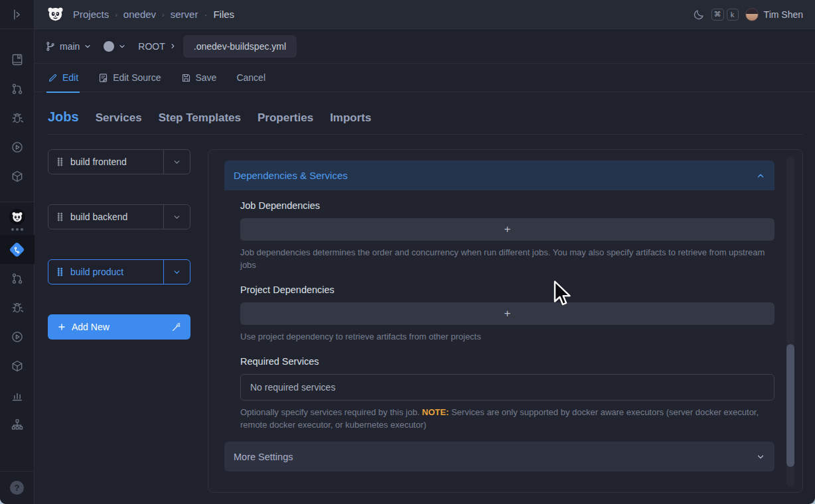  Describe the element at coordinates (507, 229) in the screenshot. I see `add-job-dependency-button: +` at that location.